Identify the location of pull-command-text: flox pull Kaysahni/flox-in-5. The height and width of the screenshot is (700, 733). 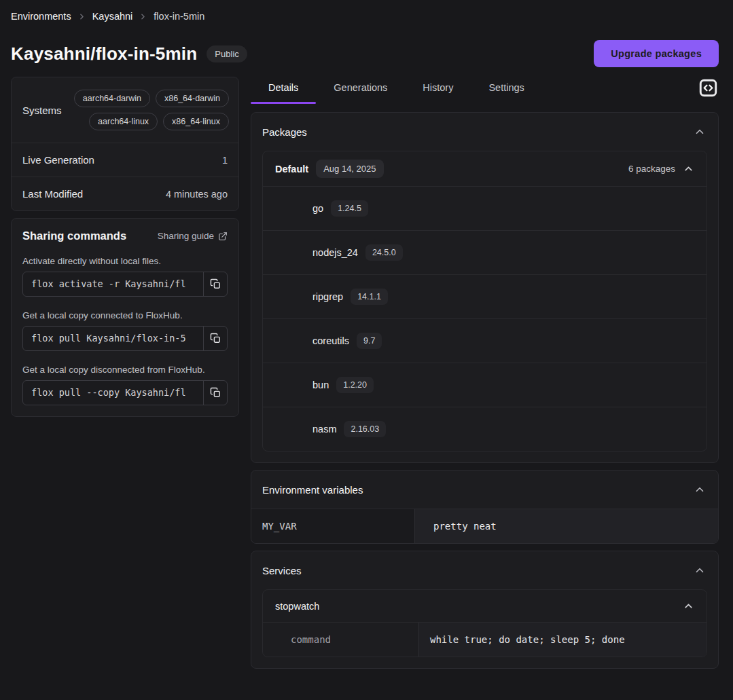
(113, 338).